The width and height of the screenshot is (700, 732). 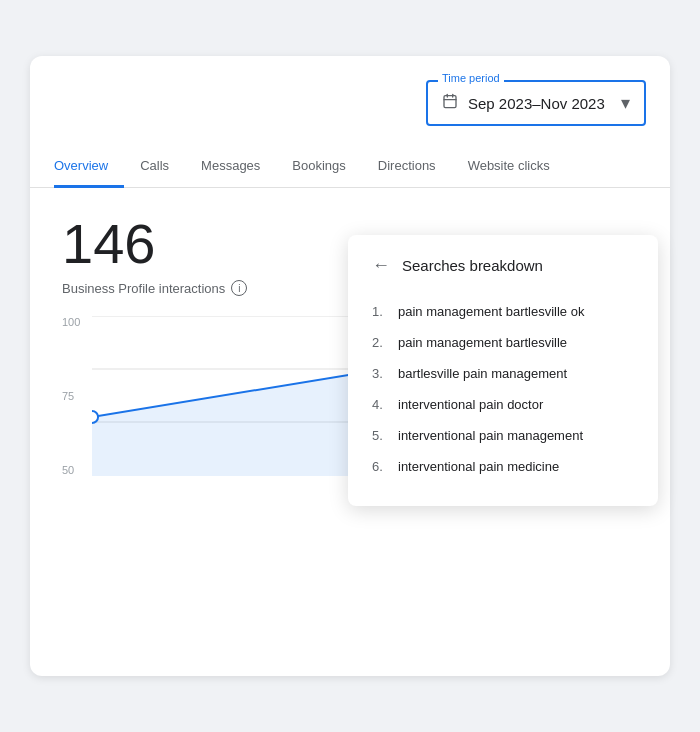 I want to click on search-text: interventional pain doctor, so click(x=470, y=404).